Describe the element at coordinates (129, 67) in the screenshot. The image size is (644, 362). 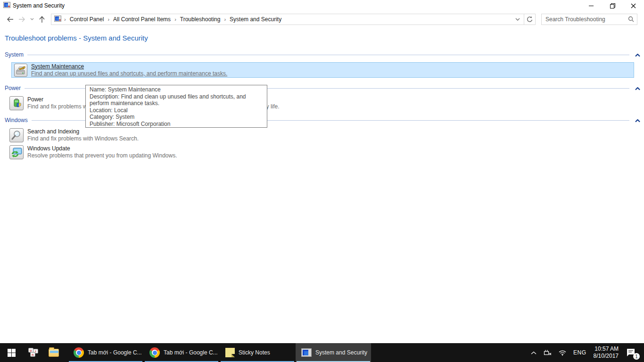
I see `item-title: System Maintenance` at that location.